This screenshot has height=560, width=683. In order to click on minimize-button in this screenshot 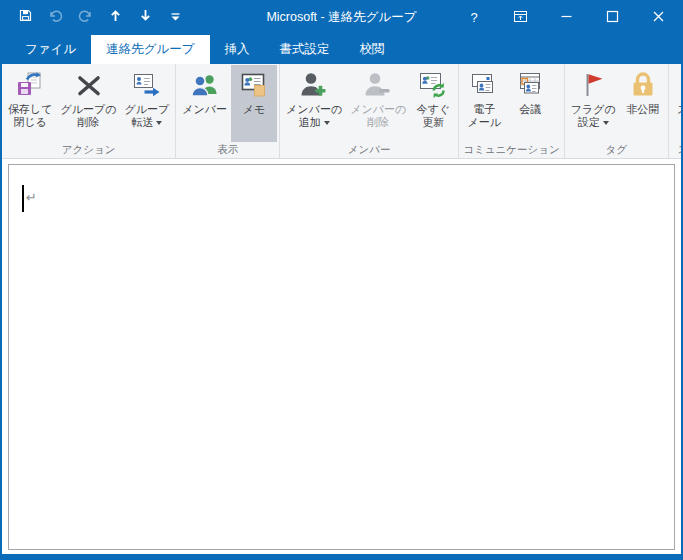, I will do `click(566, 18)`.